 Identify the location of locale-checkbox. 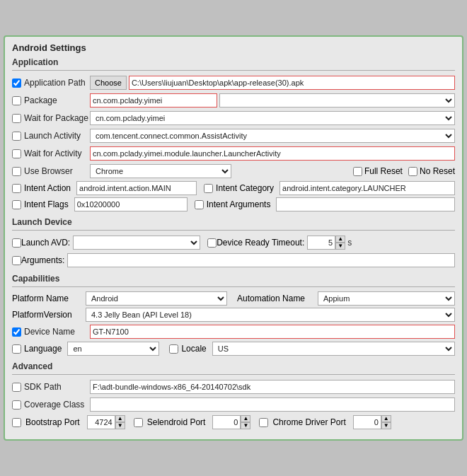
(174, 349).